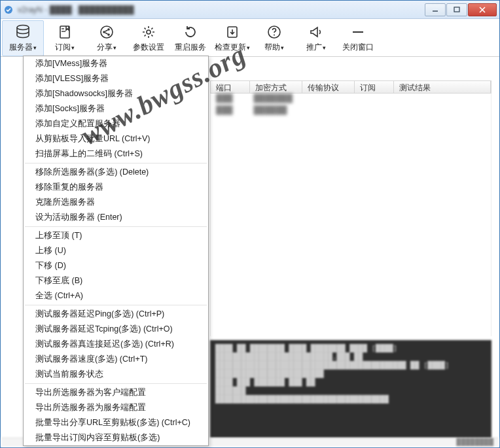 This screenshot has width=500, height=448. I want to click on toolbar-label: 服务器▾, so click(23, 47).